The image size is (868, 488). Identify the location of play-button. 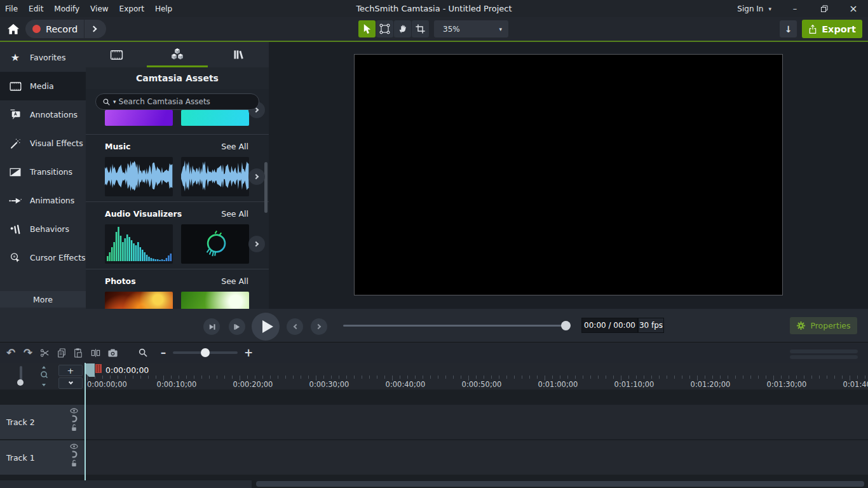
(266, 327).